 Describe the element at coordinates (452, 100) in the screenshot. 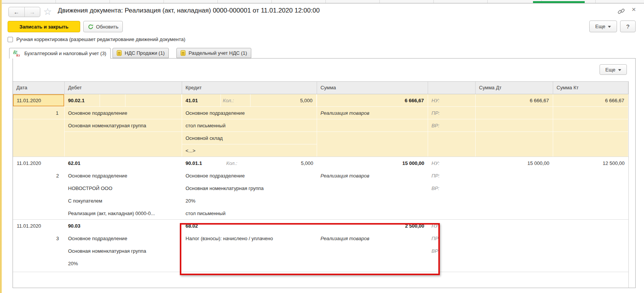

I see `tax-label: НУ:` at that location.